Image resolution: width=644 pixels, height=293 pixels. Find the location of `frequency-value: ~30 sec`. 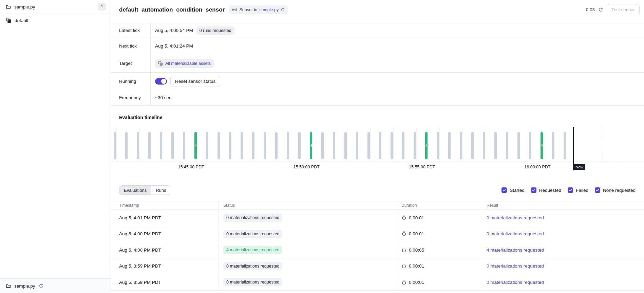

frequency-value: ~30 sec is located at coordinates (163, 98).